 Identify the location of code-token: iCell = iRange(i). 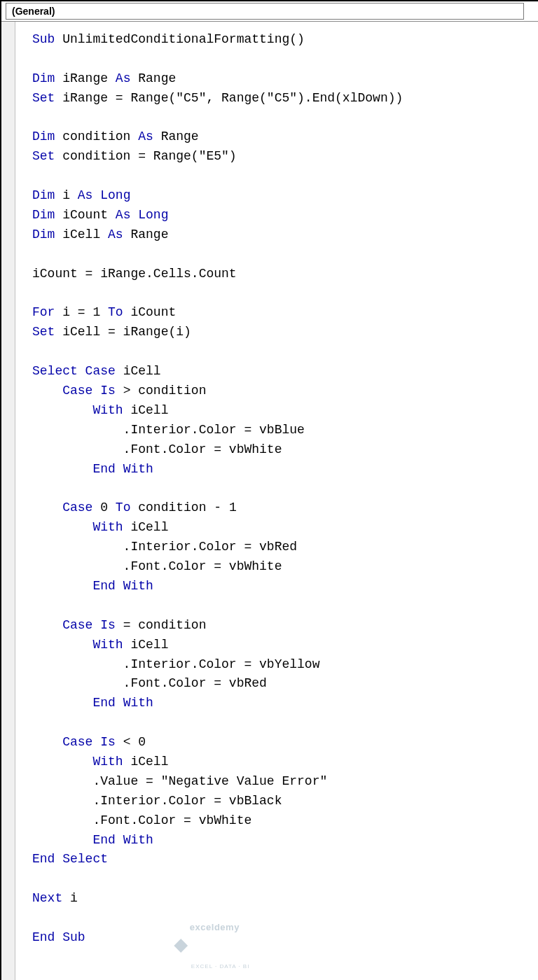
(123, 332).